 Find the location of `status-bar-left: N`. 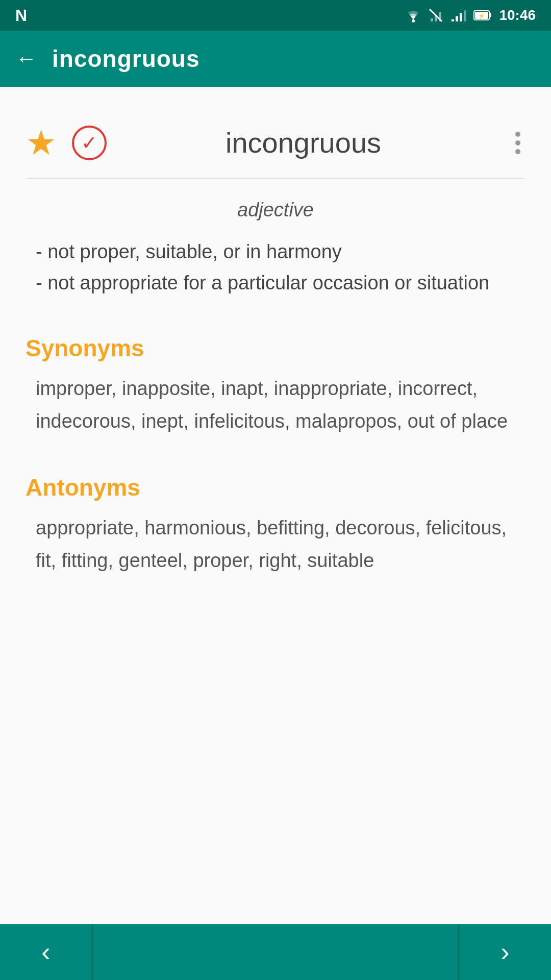

status-bar-left: N is located at coordinates (21, 15).